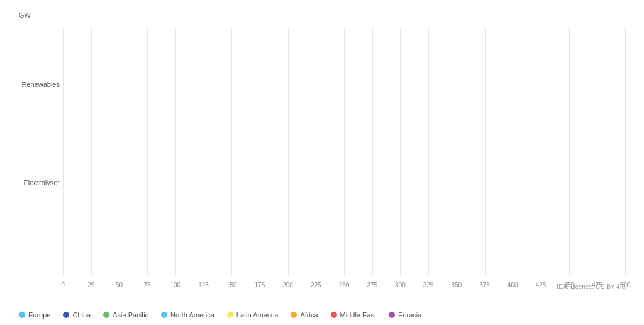  I want to click on x-tick-label: 100, so click(175, 285).